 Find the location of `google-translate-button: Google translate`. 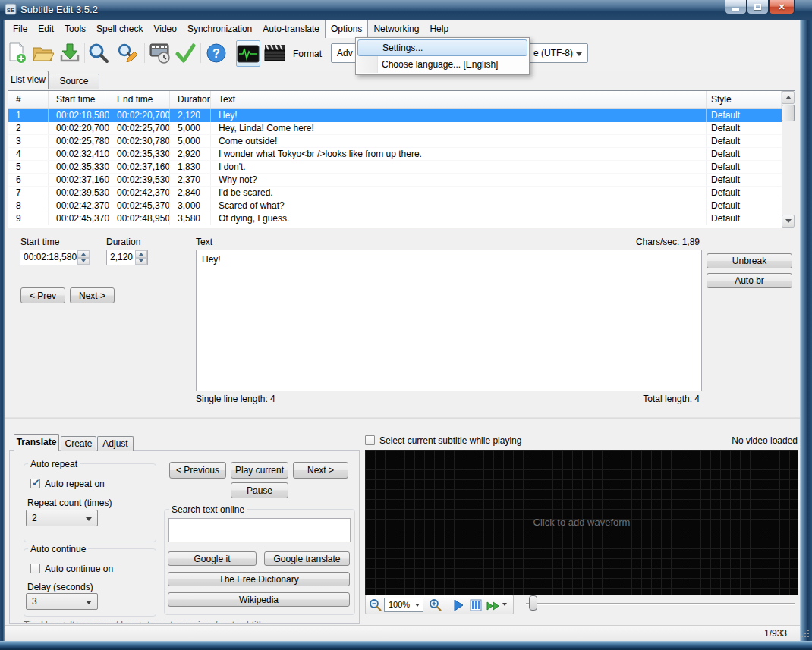

google-translate-button: Google translate is located at coordinates (307, 558).